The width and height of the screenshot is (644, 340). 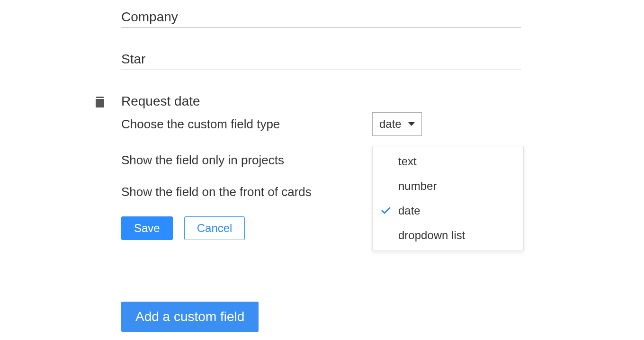 I want to click on field-title: Company, so click(x=321, y=19).